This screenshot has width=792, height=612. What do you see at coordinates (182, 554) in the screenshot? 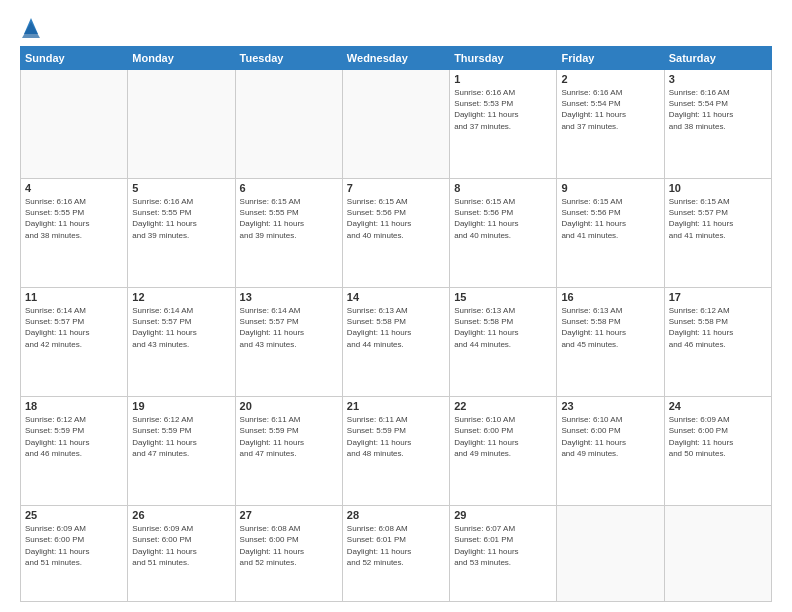
I see `calendar-cell: 26Sunrise: 6:09 AM Sunset: 6:00 PM Dayli…` at bounding box center [182, 554].